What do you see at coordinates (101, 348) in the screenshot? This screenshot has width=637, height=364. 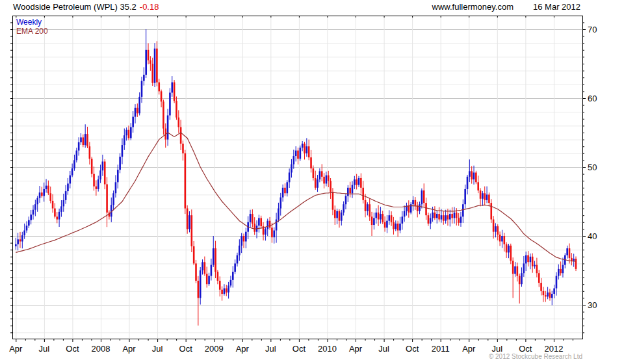 I see `x-axis-label: 2008` at bounding box center [101, 348].